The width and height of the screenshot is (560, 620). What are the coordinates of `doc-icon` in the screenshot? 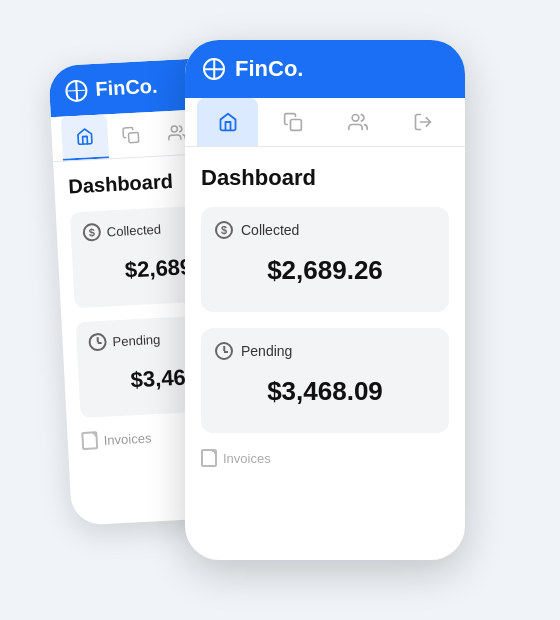 It's located at (90, 440).